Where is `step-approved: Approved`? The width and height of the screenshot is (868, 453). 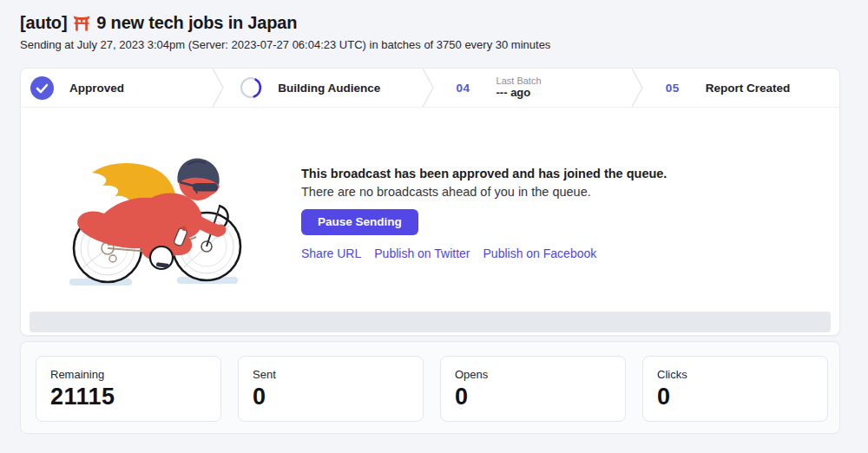
step-approved: Approved is located at coordinates (116, 88).